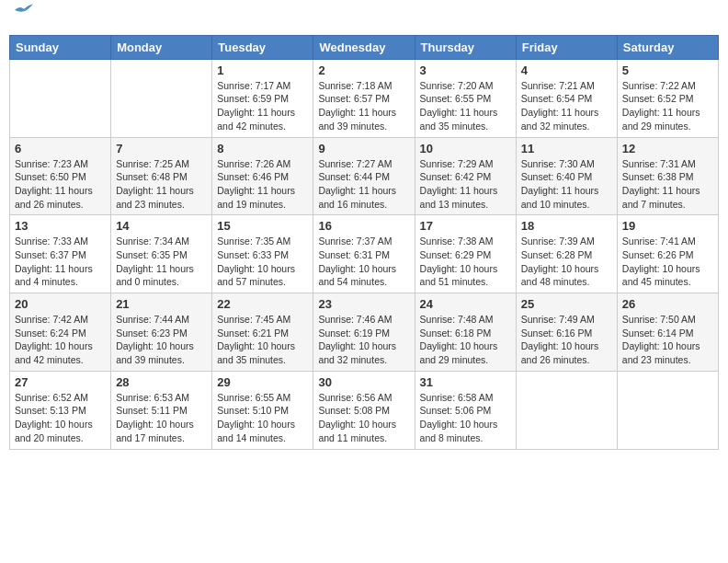 This screenshot has width=728, height=563. I want to click on calendar-cell: 2Sunrise: 7:18 AM Sunset: 6:57 PM Daylig…, so click(364, 98).